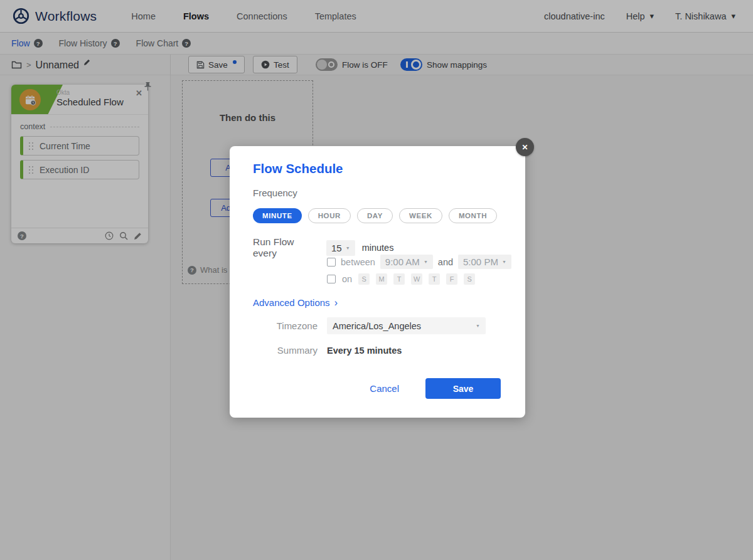 This screenshot has height=560, width=753. What do you see at coordinates (376, 326) in the screenshot?
I see `timezone-value: America/Los_Angeles` at bounding box center [376, 326].